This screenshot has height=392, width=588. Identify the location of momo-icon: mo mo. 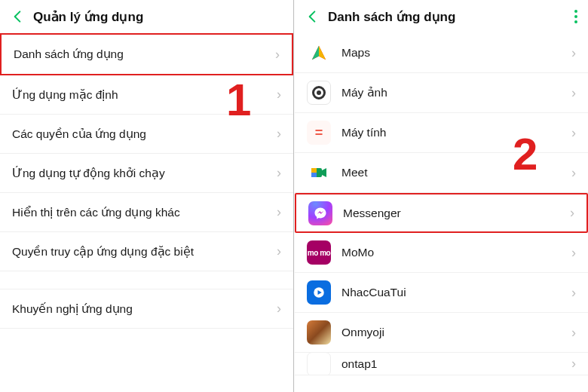
(319, 253).